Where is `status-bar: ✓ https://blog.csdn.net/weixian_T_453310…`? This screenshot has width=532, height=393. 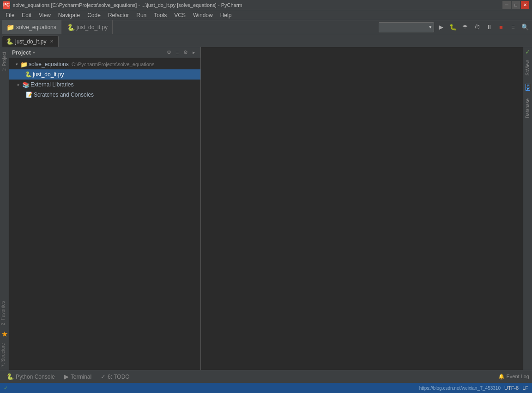
status-bar: ✓ https://blog.csdn.net/weixian_T_453310… is located at coordinates (266, 388).